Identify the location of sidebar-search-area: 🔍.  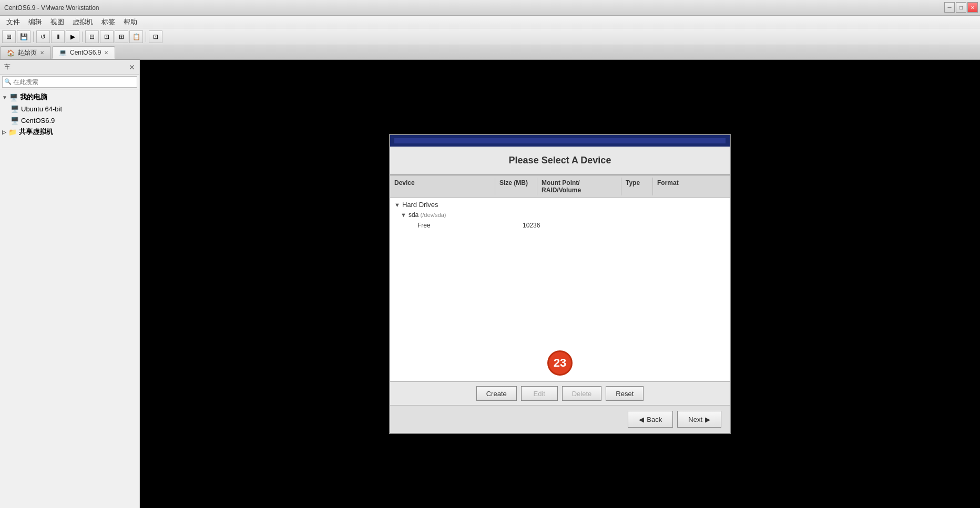
(69, 82).